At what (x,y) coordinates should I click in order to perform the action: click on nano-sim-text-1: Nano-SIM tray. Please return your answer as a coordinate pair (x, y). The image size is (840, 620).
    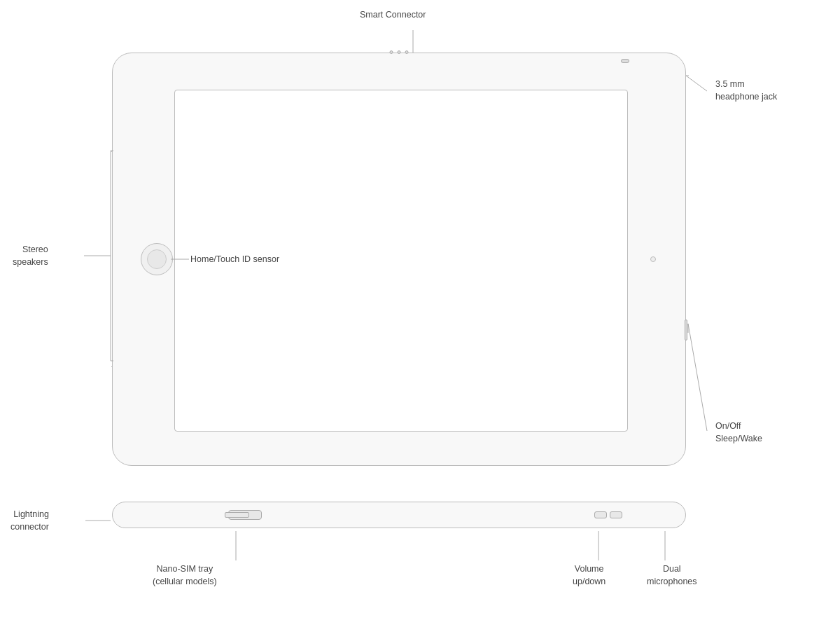
    Looking at the image, I should click on (185, 569).